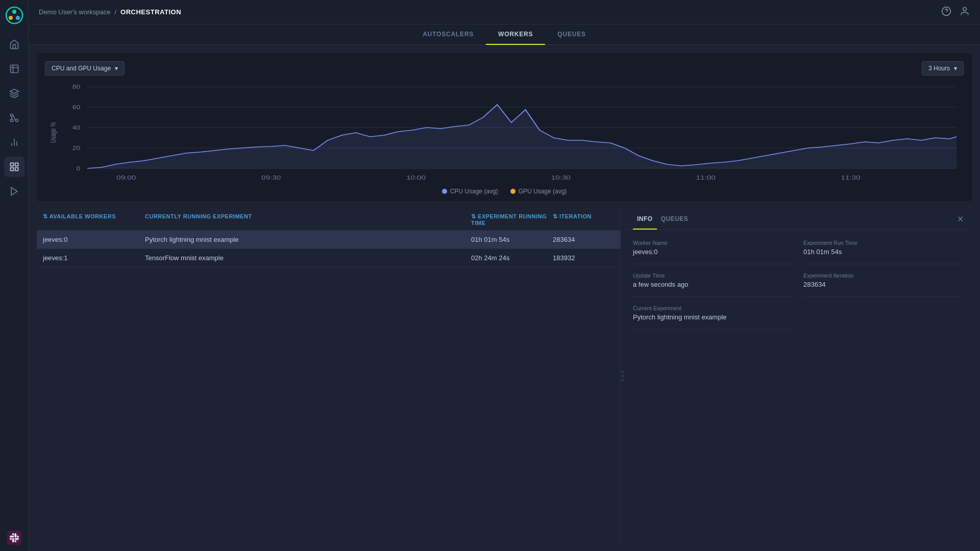  What do you see at coordinates (939, 68) in the screenshot?
I see `time-dropdown-label: 3 Hours` at bounding box center [939, 68].